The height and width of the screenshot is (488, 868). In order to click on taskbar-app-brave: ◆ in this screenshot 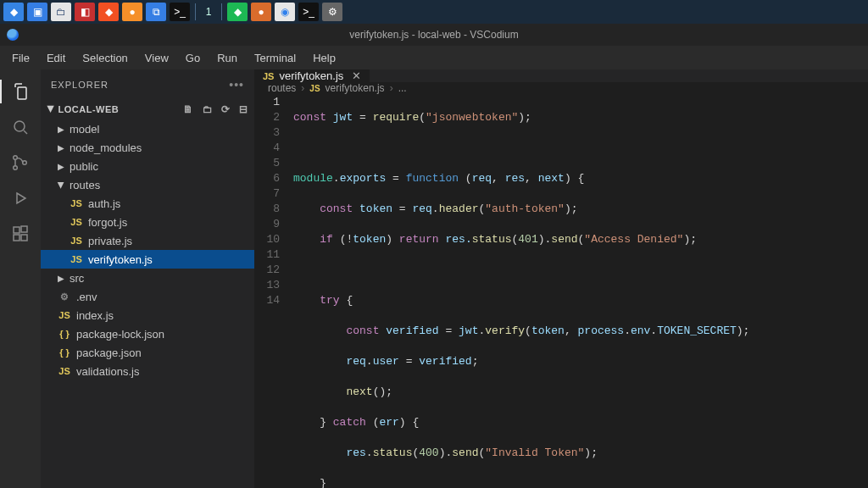, I will do `click(108, 12)`.